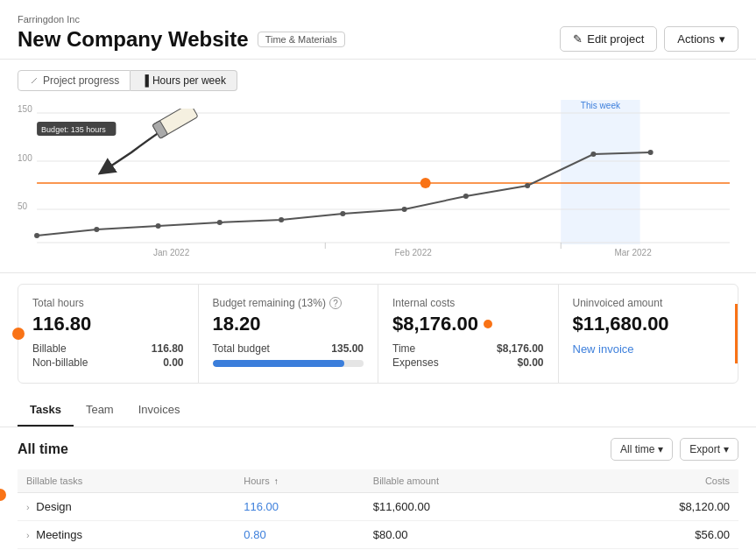 Image resolution: width=756 pixels, height=550 pixels. I want to click on metric-time-row: Time $8,176.00, so click(468, 349).